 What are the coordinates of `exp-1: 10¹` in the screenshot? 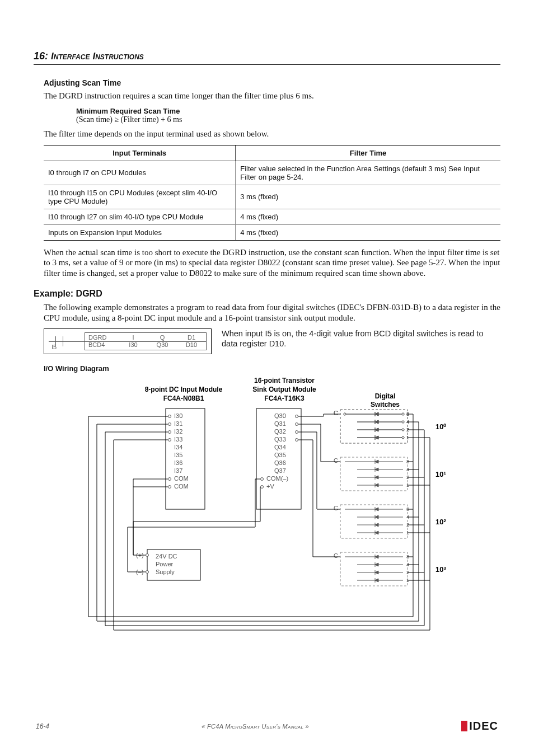 It's located at (441, 475).